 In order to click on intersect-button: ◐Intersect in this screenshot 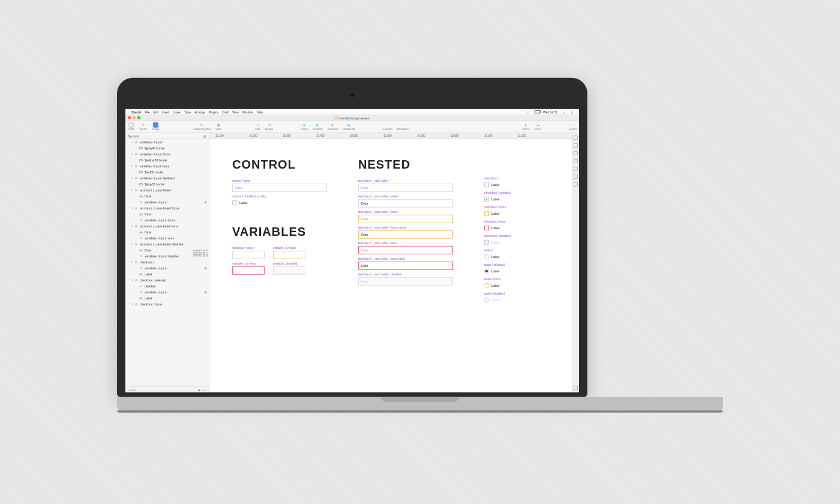, I will do `click(332, 127)`.